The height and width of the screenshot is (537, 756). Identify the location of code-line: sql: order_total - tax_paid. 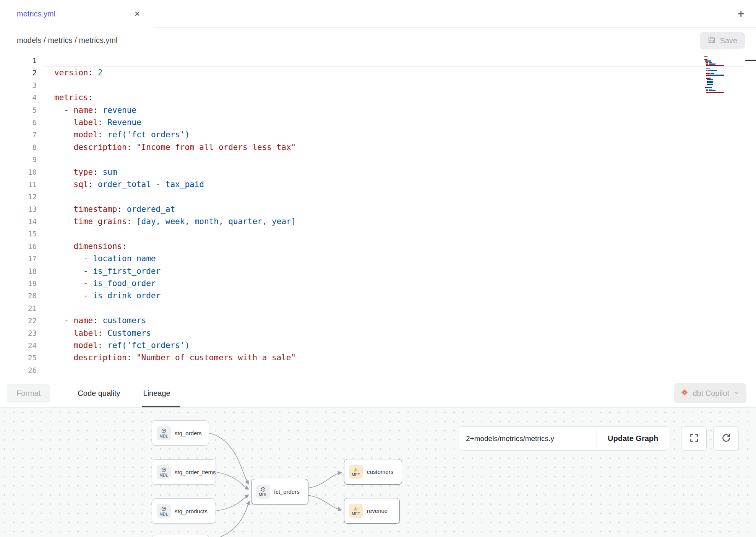
(175, 184).